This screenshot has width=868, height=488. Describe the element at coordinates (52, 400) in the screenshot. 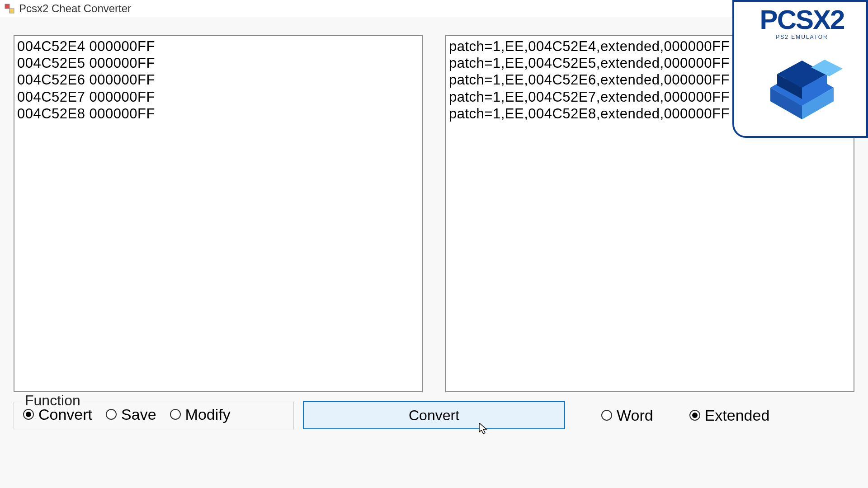

I see `function-label: Function` at that location.